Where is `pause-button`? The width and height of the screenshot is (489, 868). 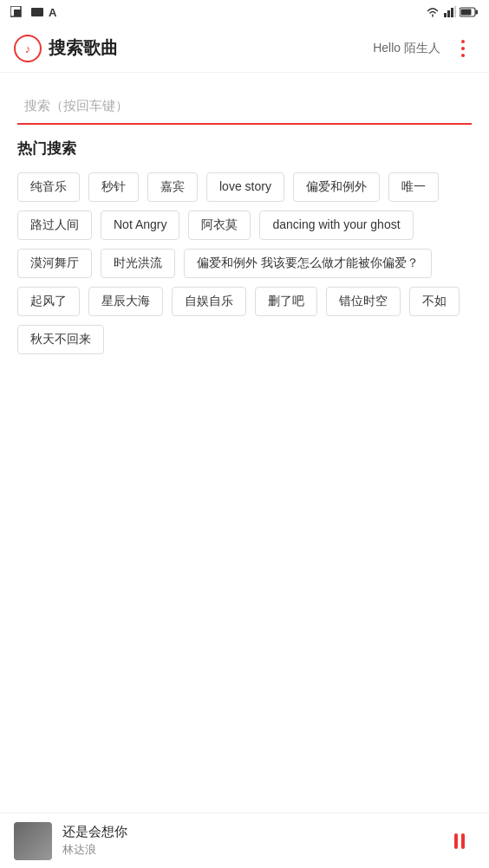
pause-button is located at coordinates (460, 841).